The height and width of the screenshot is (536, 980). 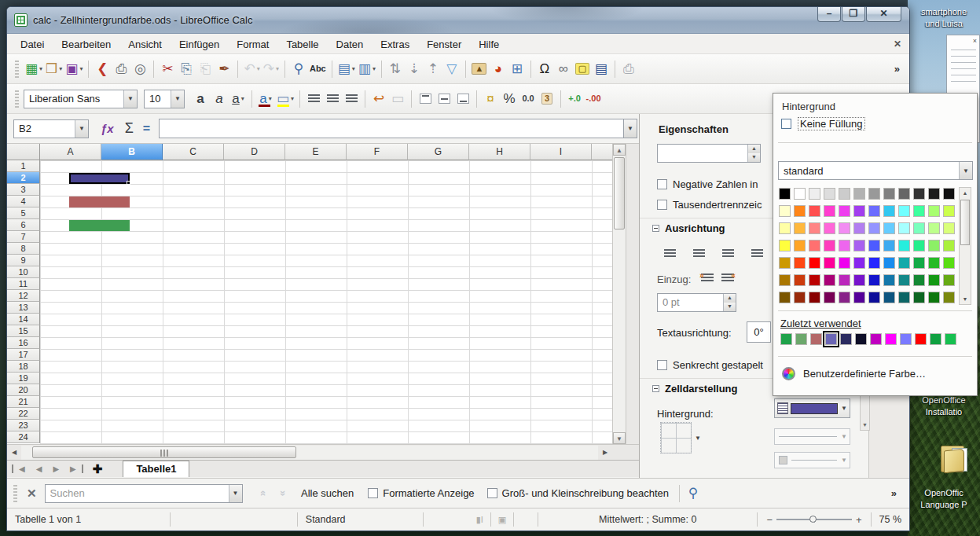 What do you see at coordinates (74, 468) in the screenshot?
I see `last-sheet-icon: ▶` at bounding box center [74, 468].